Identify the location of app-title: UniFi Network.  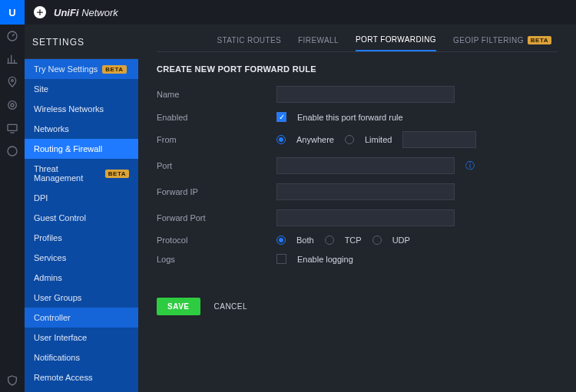
(86, 12).